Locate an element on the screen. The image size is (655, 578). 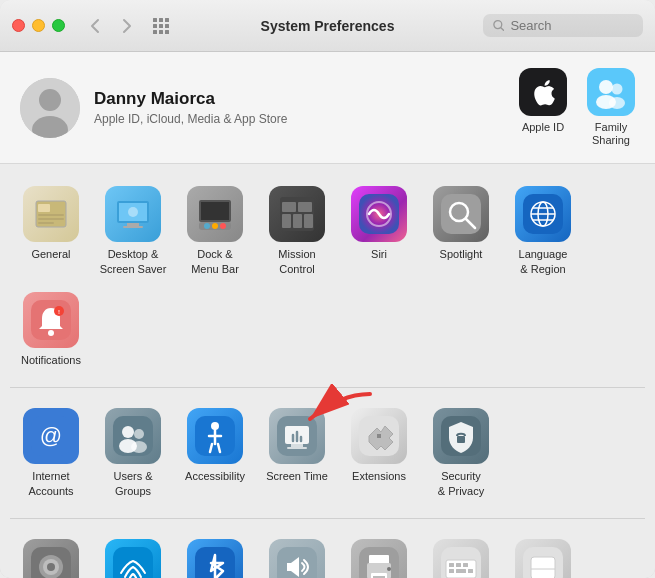
pref-bluetooth: Bluetooth is located at coordinates (215, 554).